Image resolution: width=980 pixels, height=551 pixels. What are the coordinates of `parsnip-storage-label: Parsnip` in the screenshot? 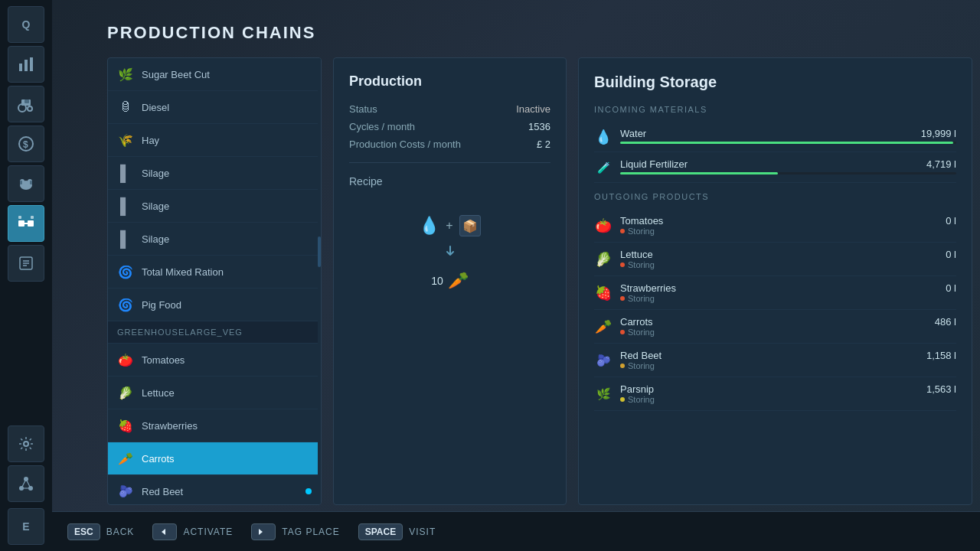 It's located at (637, 389).